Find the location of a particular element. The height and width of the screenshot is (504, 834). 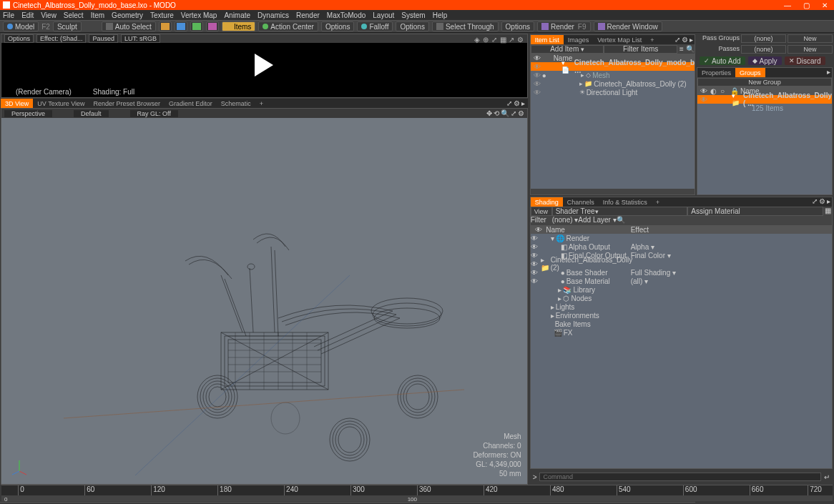

tab-shading-add: + is located at coordinates (658, 202).